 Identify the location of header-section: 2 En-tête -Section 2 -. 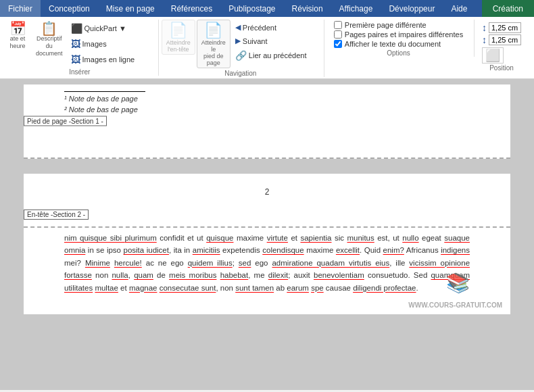
(267, 201).